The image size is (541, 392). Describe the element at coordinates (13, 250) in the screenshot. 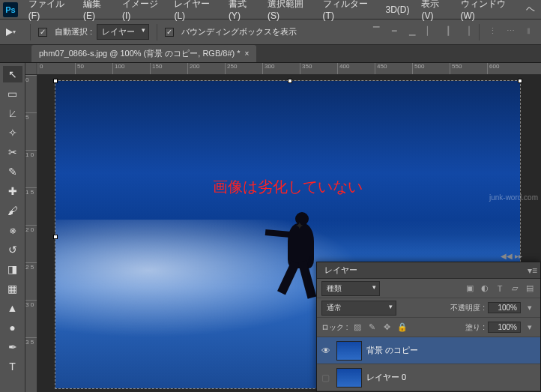

I see `history-brush-tool: ↺` at that location.